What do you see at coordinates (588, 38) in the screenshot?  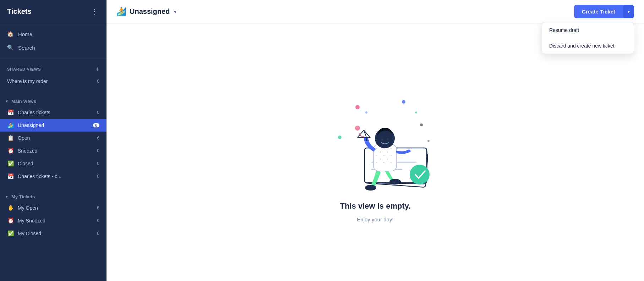 I see `create-ticket-dropdown-menu: Resume draft Discard and create new tick…` at bounding box center [588, 38].